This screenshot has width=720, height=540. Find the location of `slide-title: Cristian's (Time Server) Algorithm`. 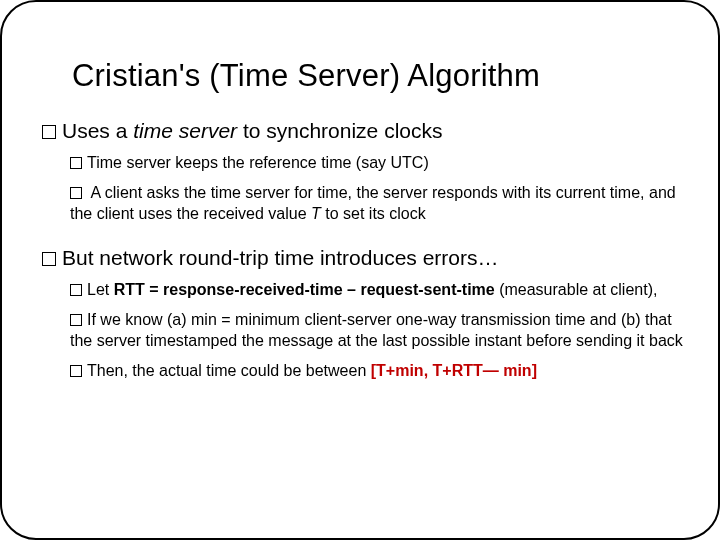

slide-title: Cristian's (Time Server) Algorithm is located at coordinates (380, 76).